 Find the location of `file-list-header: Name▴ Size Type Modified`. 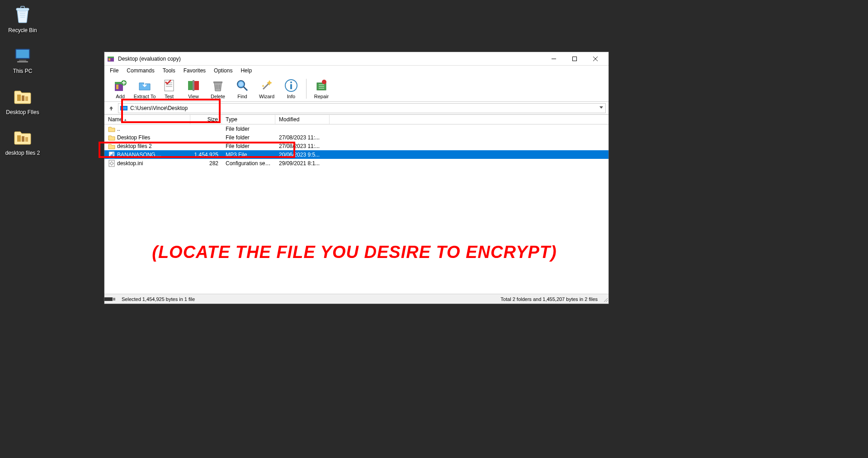

file-list-header: Name▴ Size Type Modified is located at coordinates (356, 119).